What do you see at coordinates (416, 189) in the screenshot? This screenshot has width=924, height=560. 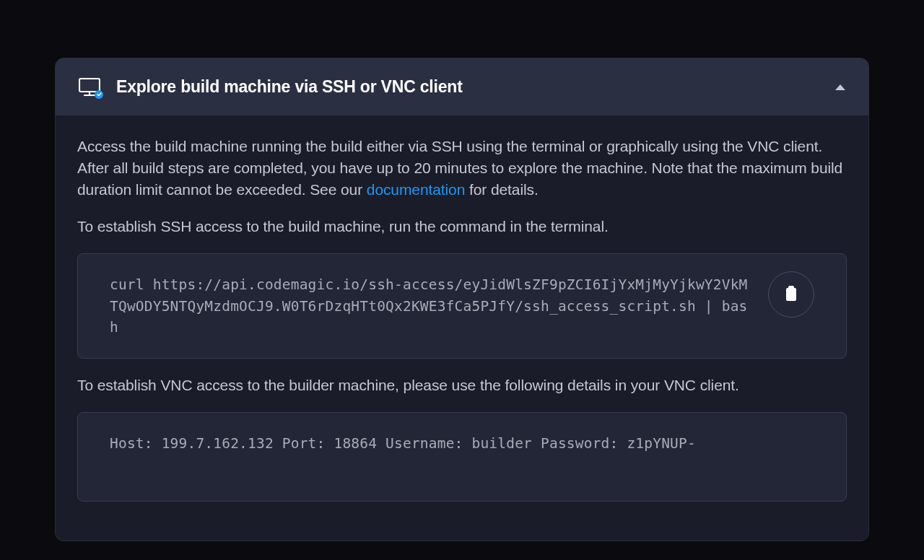 I see `documentation-link: documentation` at bounding box center [416, 189].